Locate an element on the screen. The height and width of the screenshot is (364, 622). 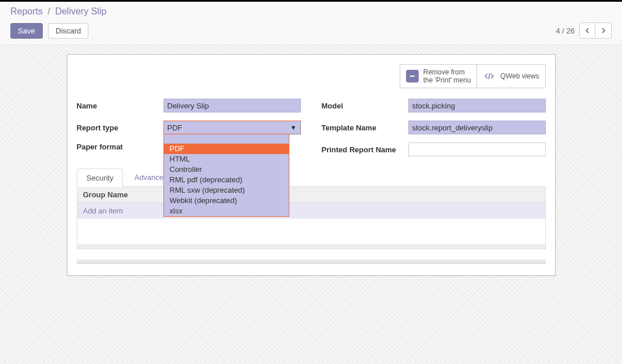
save-button: Save is located at coordinates (27, 31).